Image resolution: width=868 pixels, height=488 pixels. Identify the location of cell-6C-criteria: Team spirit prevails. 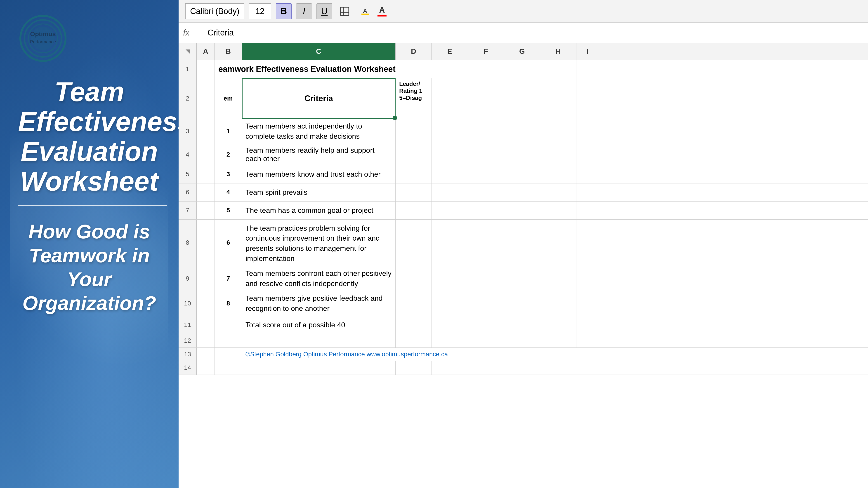
(319, 193).